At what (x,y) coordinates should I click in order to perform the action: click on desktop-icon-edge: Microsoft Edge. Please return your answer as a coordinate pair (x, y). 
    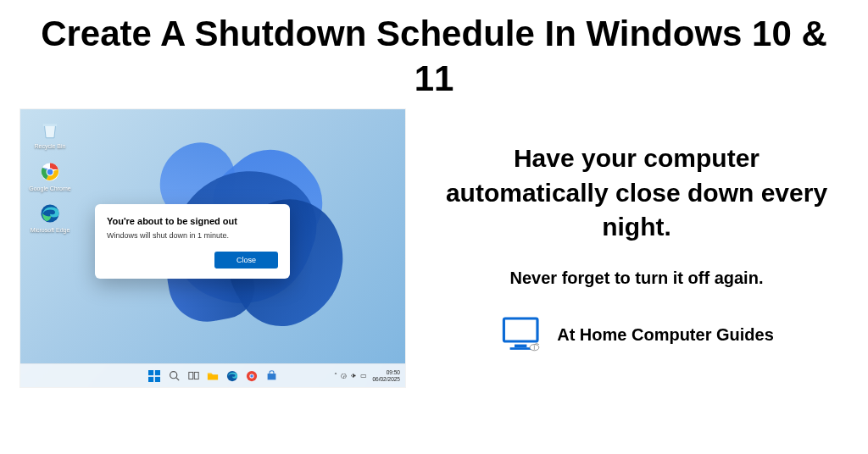
    Looking at the image, I should click on (50, 218).